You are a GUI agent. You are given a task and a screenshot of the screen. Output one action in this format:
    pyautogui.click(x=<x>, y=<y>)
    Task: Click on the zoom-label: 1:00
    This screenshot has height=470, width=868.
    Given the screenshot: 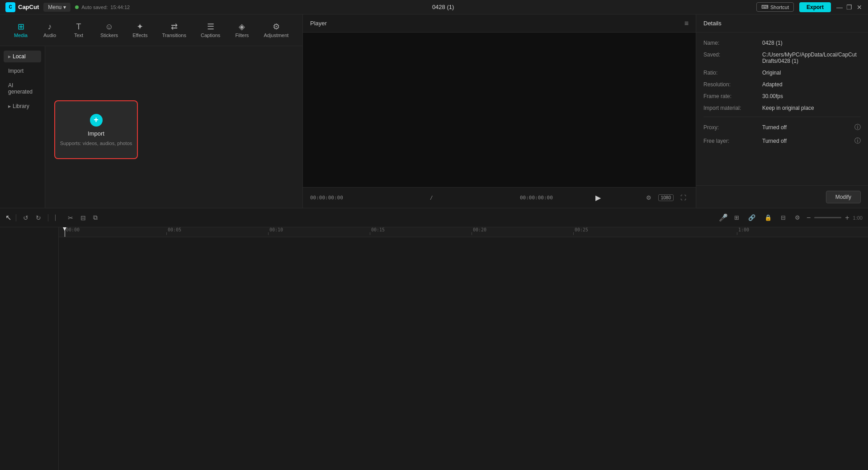 What is the action you would take?
    pyautogui.click(x=858, y=218)
    